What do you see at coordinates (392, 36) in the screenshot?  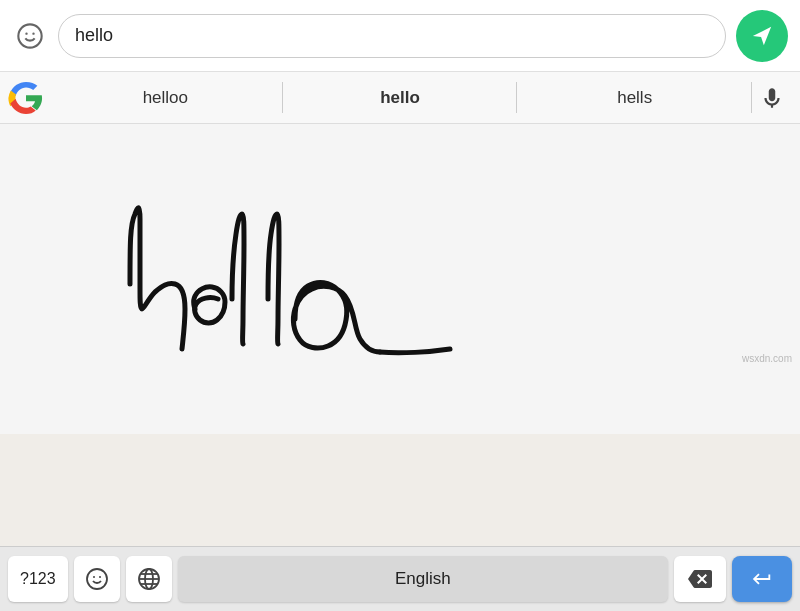 I see `message-input` at bounding box center [392, 36].